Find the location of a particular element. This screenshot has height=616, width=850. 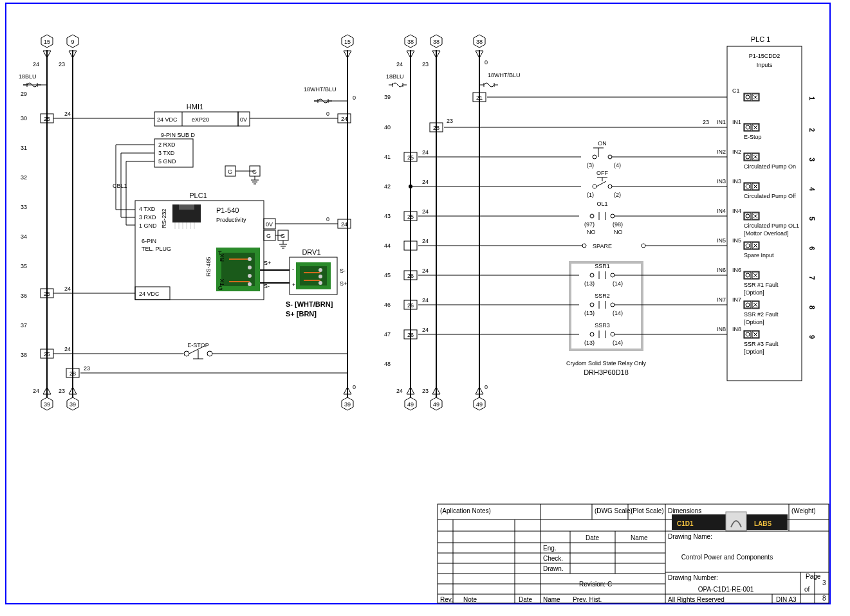

svg-text: DRH3P60D18 is located at coordinates (606, 372).